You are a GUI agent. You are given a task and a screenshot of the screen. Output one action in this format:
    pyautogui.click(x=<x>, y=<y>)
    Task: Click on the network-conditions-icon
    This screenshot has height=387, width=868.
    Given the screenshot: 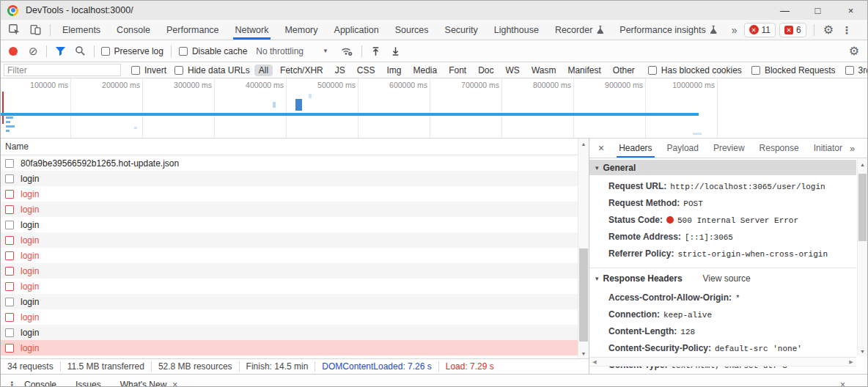 What is the action you would take?
    pyautogui.click(x=347, y=51)
    